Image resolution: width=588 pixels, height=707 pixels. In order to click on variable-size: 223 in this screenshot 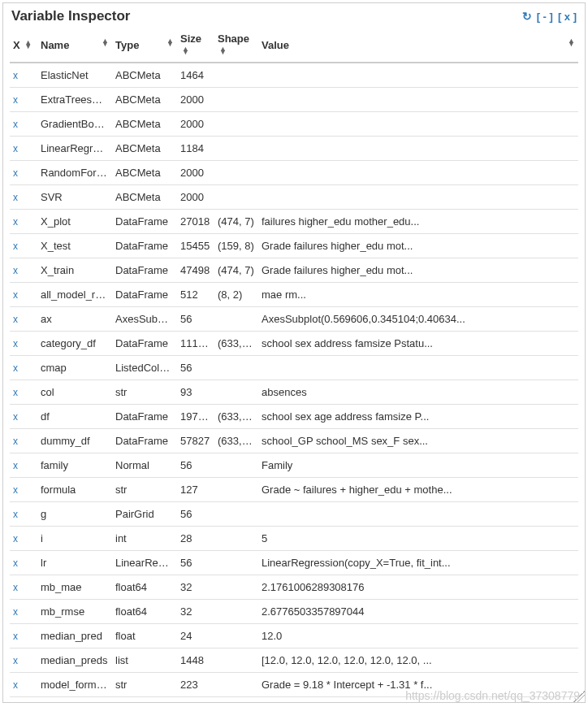, I will do `click(196, 685)`.